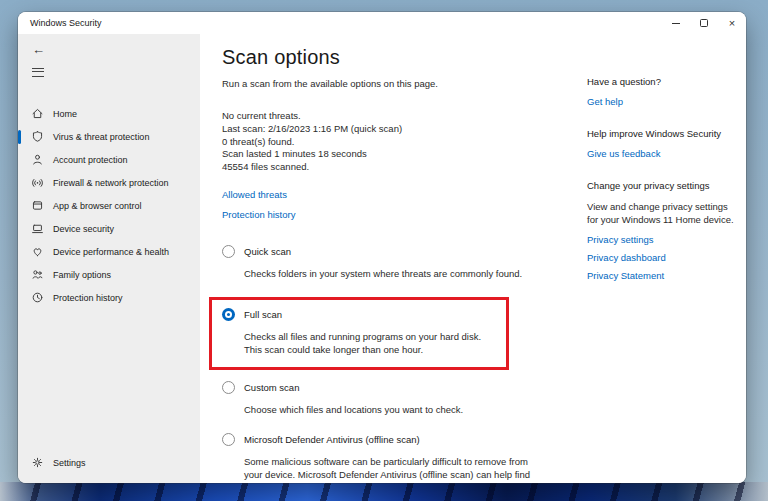 This screenshot has height=501, width=768. I want to click on privacy-settings-link: Privacy settings, so click(663, 240).